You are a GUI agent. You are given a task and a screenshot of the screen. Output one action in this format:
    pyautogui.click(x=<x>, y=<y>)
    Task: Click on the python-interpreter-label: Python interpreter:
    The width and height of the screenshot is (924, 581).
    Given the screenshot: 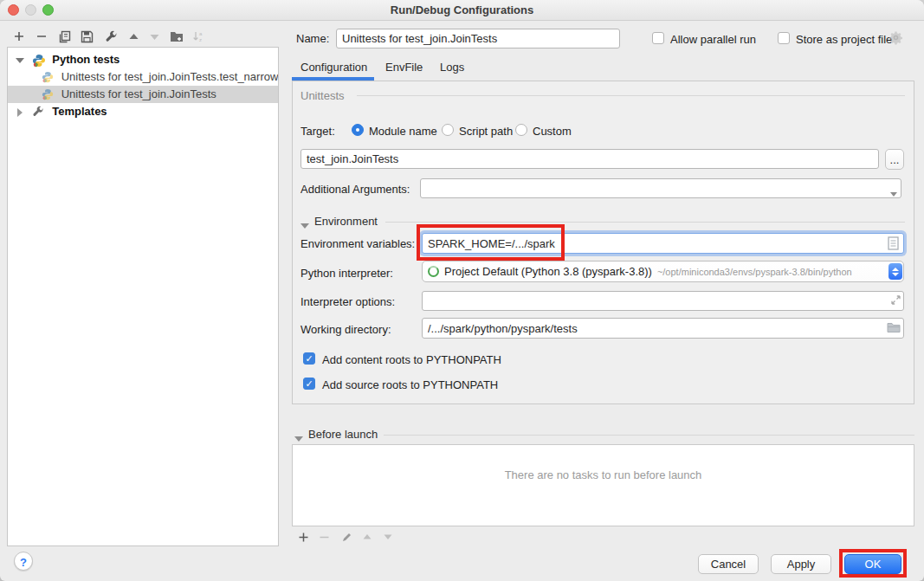 What is the action you would take?
    pyautogui.click(x=346, y=274)
    